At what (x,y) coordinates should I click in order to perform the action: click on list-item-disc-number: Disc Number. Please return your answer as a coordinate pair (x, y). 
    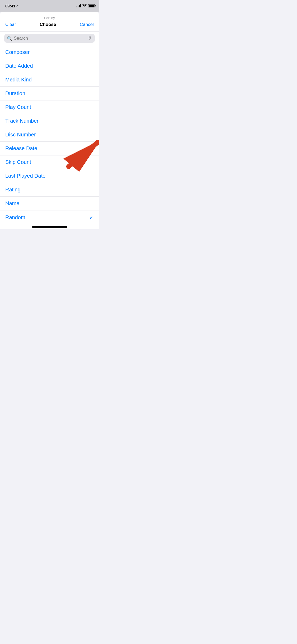
    Looking at the image, I should click on (50, 135).